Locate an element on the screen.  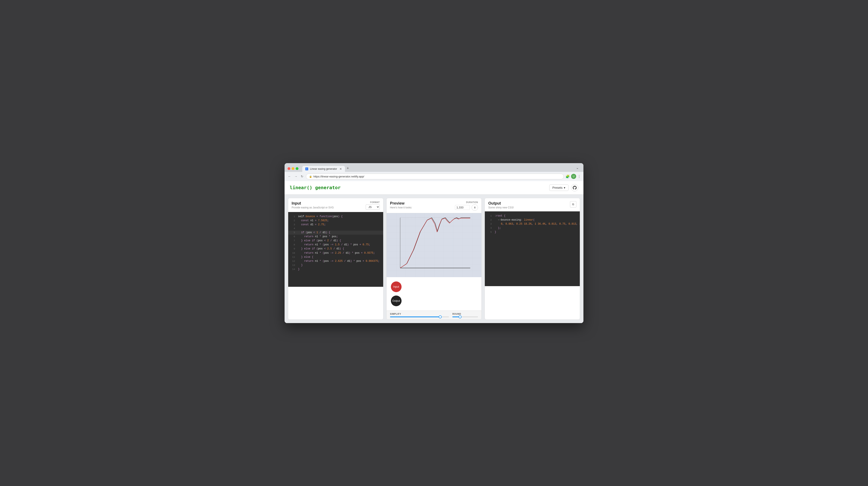
forward-button: → is located at coordinates (296, 177).